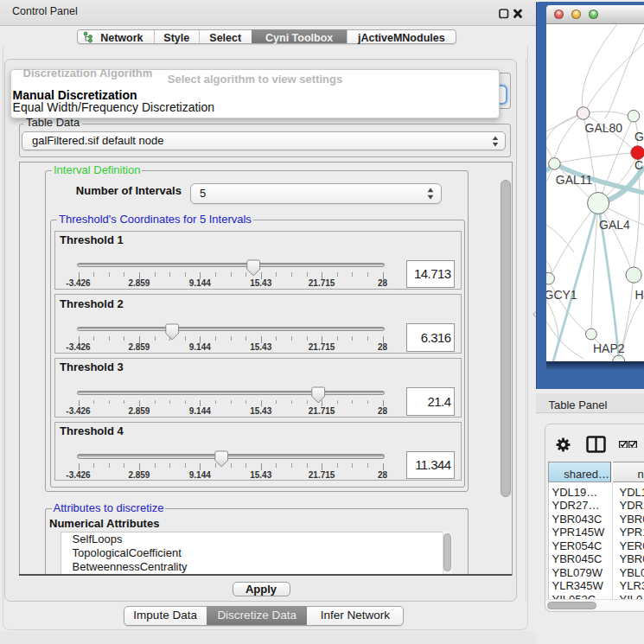 The width and height of the screenshot is (644, 644). Describe the element at coordinates (574, 180) in the screenshot. I see `svg-text: GAL11` at that location.